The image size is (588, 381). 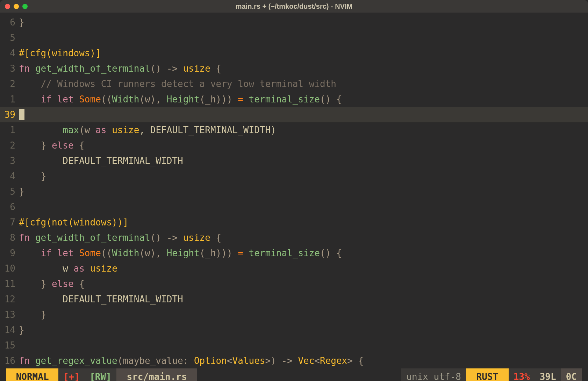 What do you see at coordinates (294, 238) in the screenshot?
I see `code-line: 8 fn get_width_of_terminal() -> usize {` at bounding box center [294, 238].